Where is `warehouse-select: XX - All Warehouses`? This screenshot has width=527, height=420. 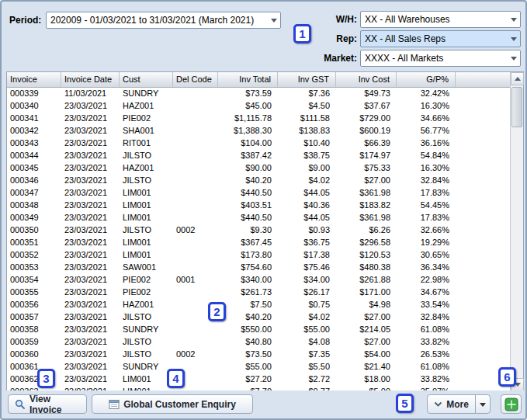 warehouse-select: XX - All Warehouses is located at coordinates (441, 19).